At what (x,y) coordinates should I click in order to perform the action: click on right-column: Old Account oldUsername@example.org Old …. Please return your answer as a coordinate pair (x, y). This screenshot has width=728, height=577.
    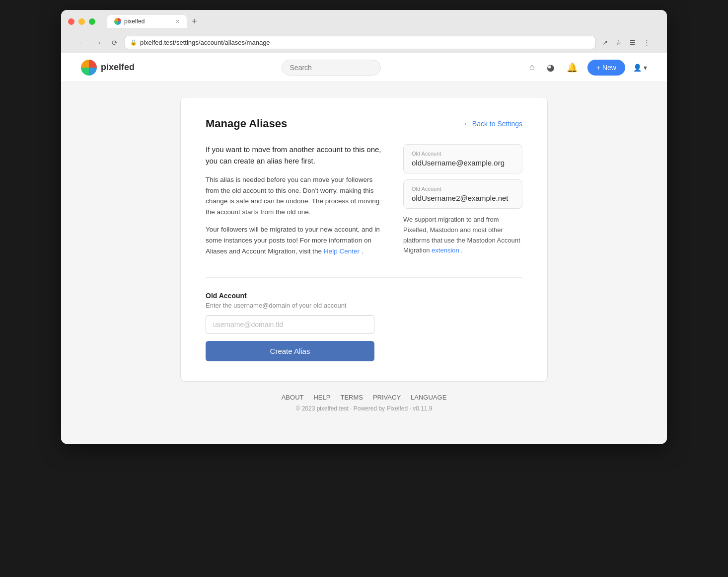
    Looking at the image, I should click on (463, 204).